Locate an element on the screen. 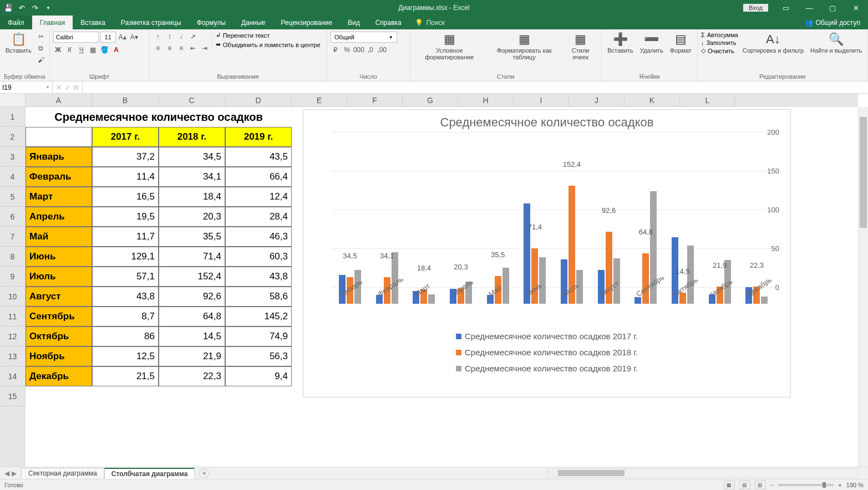 The height and width of the screenshot is (490, 868). table-header-month: Август is located at coordinates (59, 297).